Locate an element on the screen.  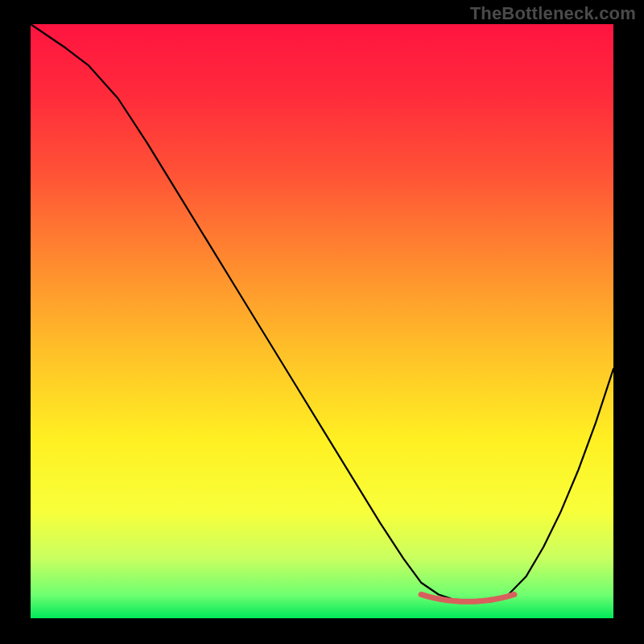
watermark-text: TheBottleneck.com is located at coordinates (553, 14).